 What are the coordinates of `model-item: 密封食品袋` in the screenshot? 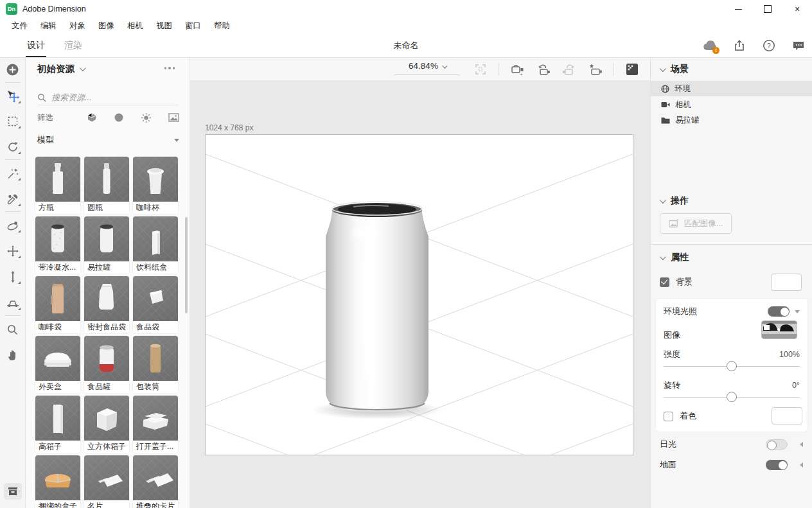 It's located at (107, 304).